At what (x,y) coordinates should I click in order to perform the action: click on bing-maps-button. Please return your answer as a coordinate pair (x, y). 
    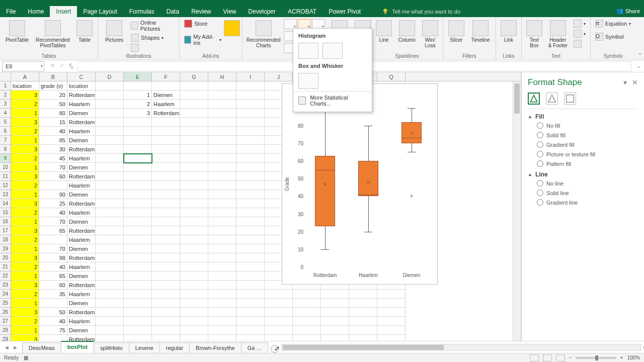
    Looking at the image, I should click on (232, 28).